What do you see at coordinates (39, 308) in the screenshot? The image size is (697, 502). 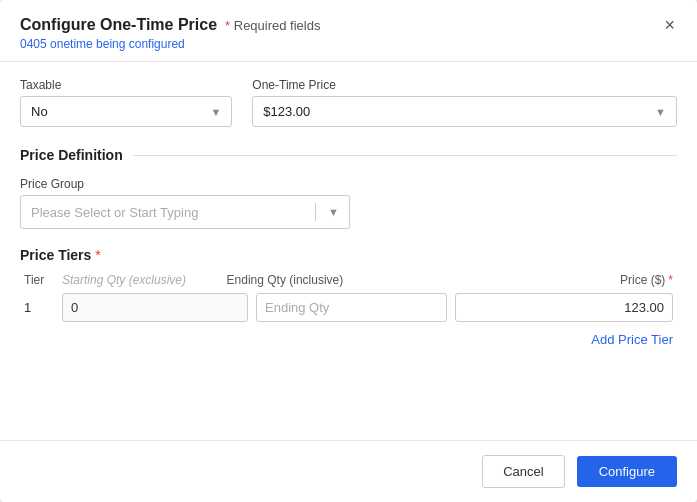 I see `tier-number: 1` at bounding box center [39, 308].